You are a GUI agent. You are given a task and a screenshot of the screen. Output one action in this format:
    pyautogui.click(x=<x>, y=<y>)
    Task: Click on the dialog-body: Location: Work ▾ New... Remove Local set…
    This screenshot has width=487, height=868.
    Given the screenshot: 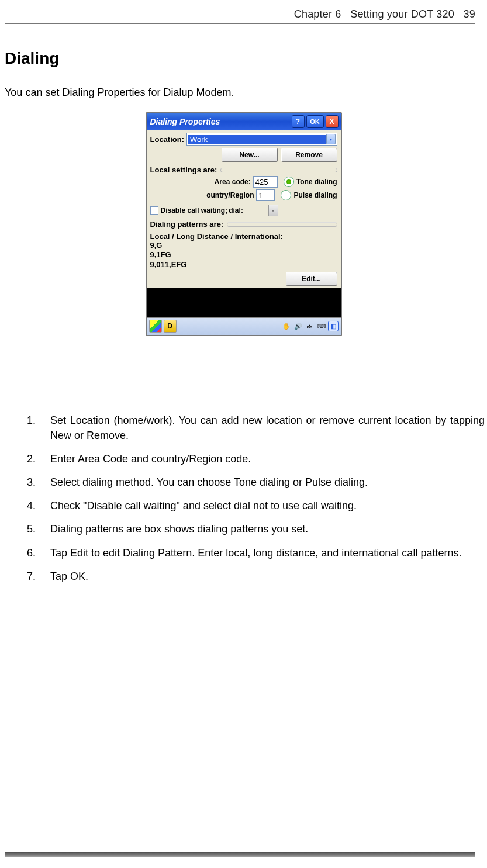 What is the action you would take?
    pyautogui.click(x=244, y=209)
    